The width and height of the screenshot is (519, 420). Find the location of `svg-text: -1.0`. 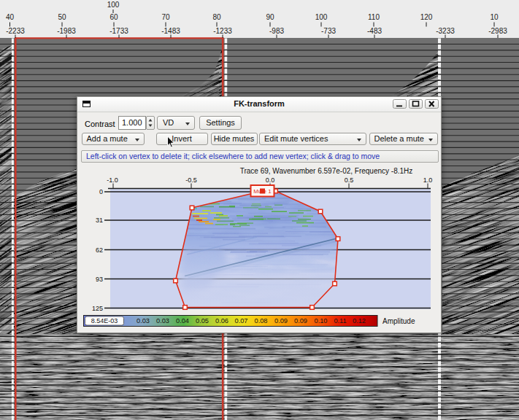

svg-text: -1.0 is located at coordinates (112, 180).